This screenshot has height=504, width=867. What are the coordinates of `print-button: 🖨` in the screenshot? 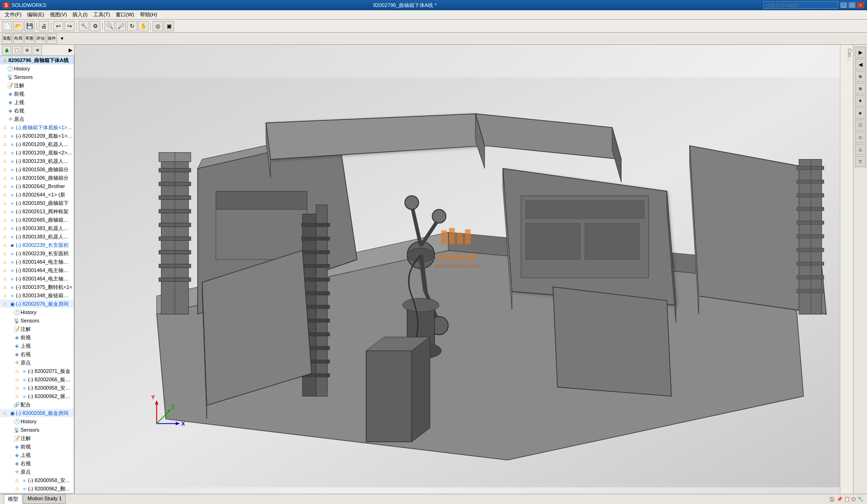 It's located at (44, 26).